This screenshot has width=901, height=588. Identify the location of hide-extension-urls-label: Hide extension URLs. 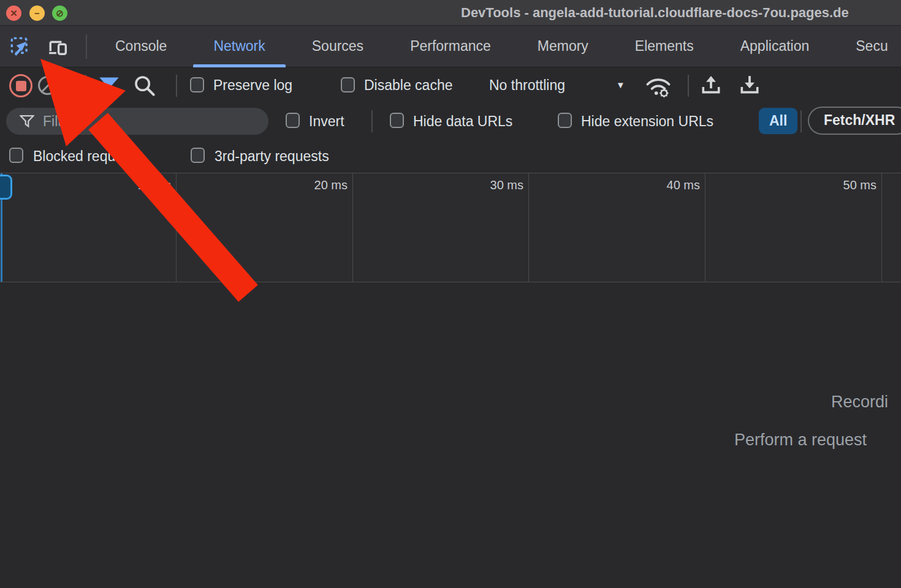
(647, 121).